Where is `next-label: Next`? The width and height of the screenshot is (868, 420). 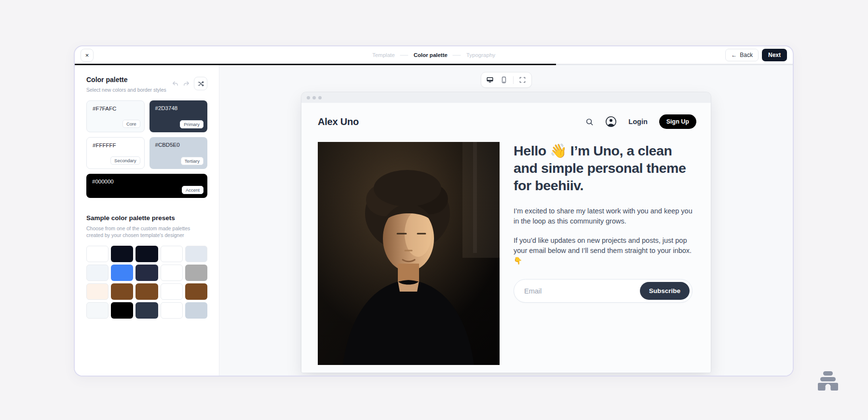
next-label: Next is located at coordinates (774, 55).